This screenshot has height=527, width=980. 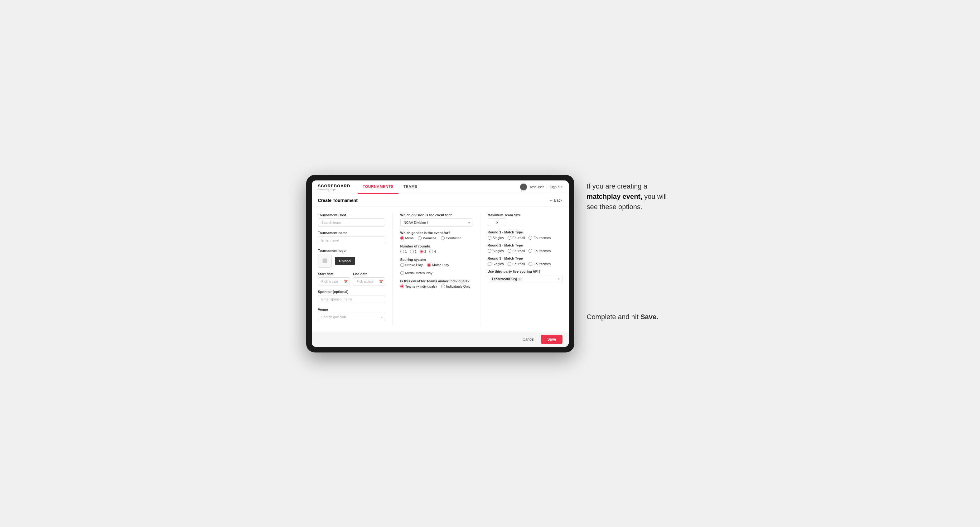 I want to click on sign-out-link: Sign out, so click(x=556, y=187).